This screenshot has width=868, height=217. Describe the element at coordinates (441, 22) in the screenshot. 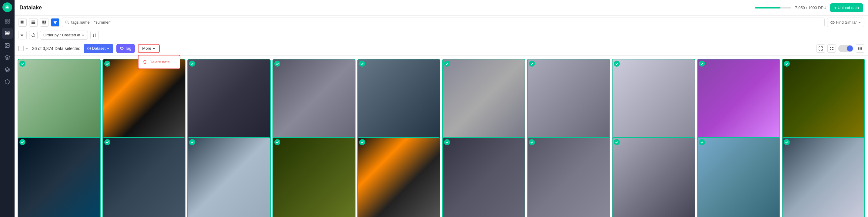

I see `toolbar-row1: Find Similar` at that location.